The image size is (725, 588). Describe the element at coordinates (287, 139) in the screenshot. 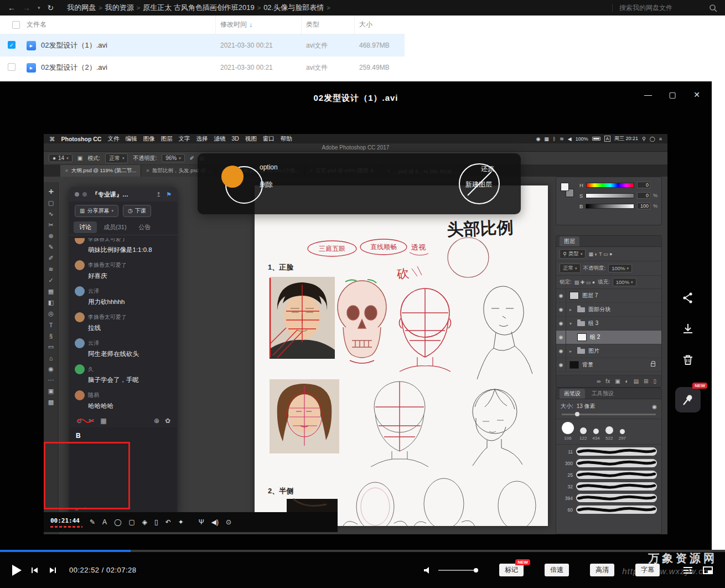

I see `menu-item: 帮助` at that location.